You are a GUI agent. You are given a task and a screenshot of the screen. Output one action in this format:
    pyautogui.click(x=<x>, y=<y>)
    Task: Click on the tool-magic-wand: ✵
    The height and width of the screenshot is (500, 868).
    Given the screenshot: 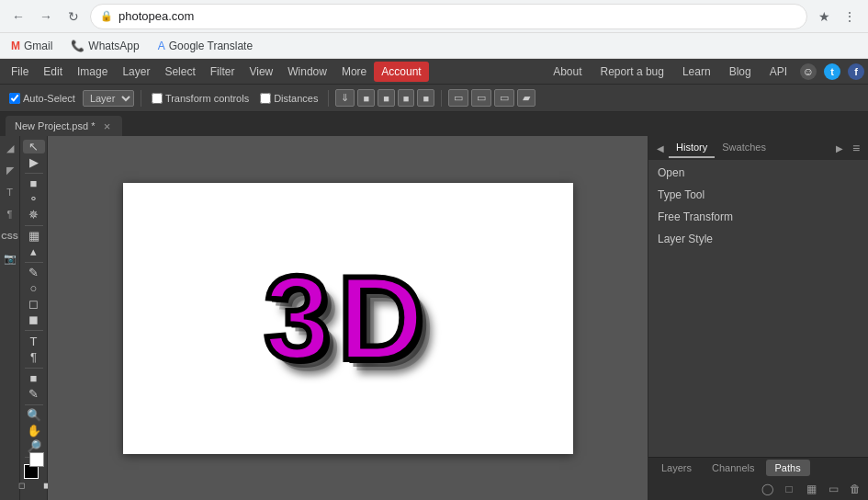 What is the action you would take?
    pyautogui.click(x=34, y=215)
    